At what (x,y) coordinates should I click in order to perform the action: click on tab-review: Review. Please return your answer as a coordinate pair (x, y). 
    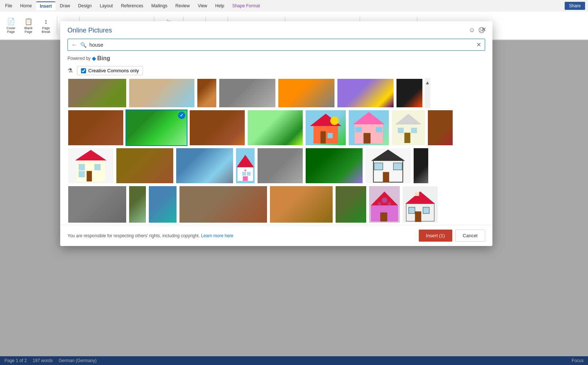
    Looking at the image, I should click on (182, 6).